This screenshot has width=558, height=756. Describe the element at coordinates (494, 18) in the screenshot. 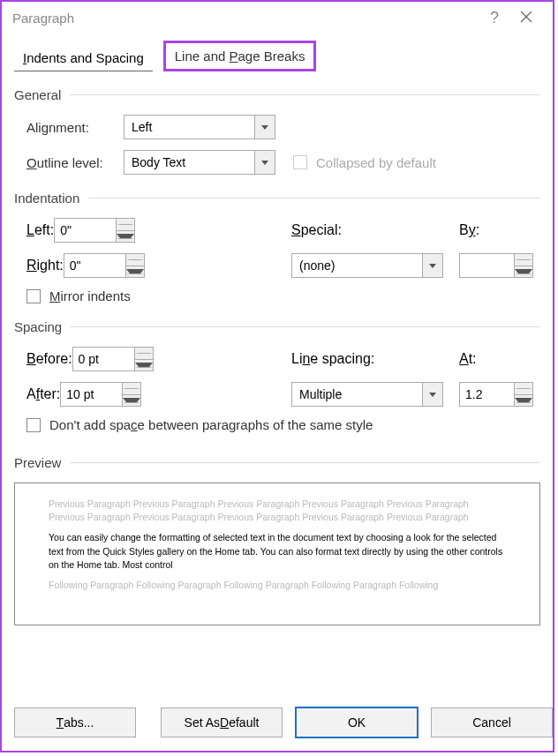

I see `help-icon: ?` at that location.